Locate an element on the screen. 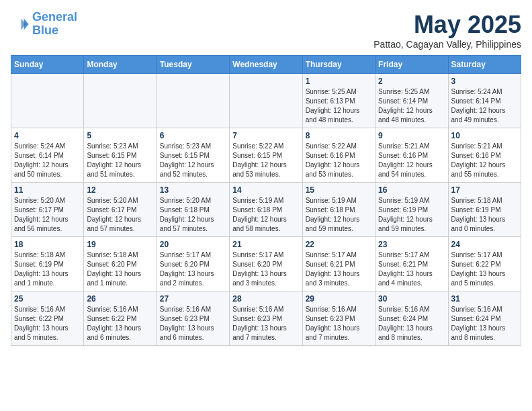 The width and height of the screenshot is (532, 411). week-row-2: 4Sunrise: 5:24 AM Sunset: 6:14 PM Daylig… is located at coordinates (266, 156).